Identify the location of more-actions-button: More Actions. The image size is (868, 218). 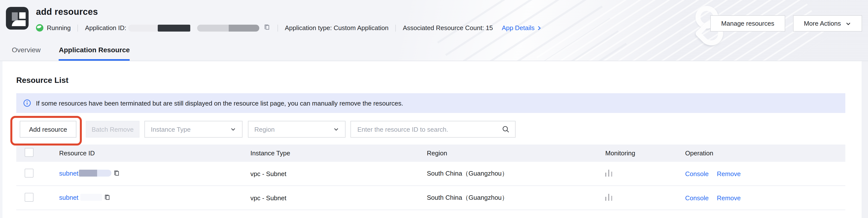
(828, 24).